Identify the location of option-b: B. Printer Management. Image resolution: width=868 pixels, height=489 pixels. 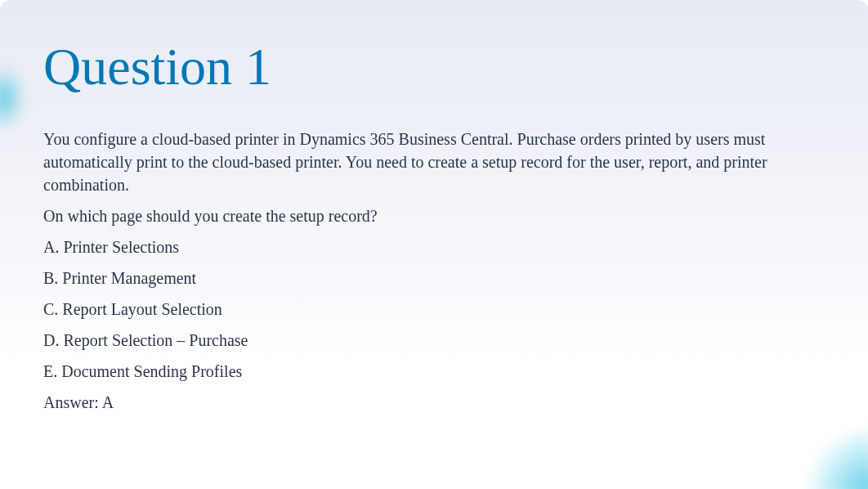
(434, 278).